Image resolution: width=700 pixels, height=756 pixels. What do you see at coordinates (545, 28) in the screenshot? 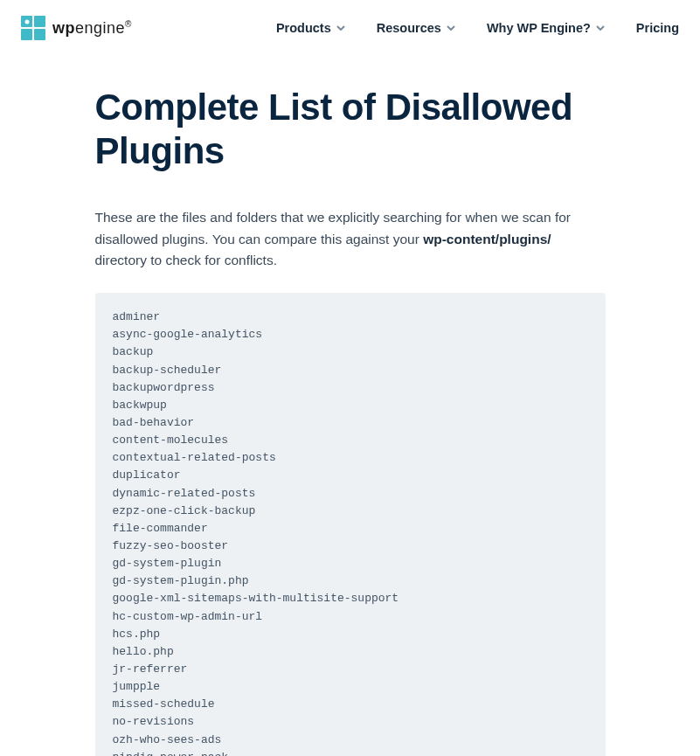
I see `nav-why: Why WP Engine?` at bounding box center [545, 28].